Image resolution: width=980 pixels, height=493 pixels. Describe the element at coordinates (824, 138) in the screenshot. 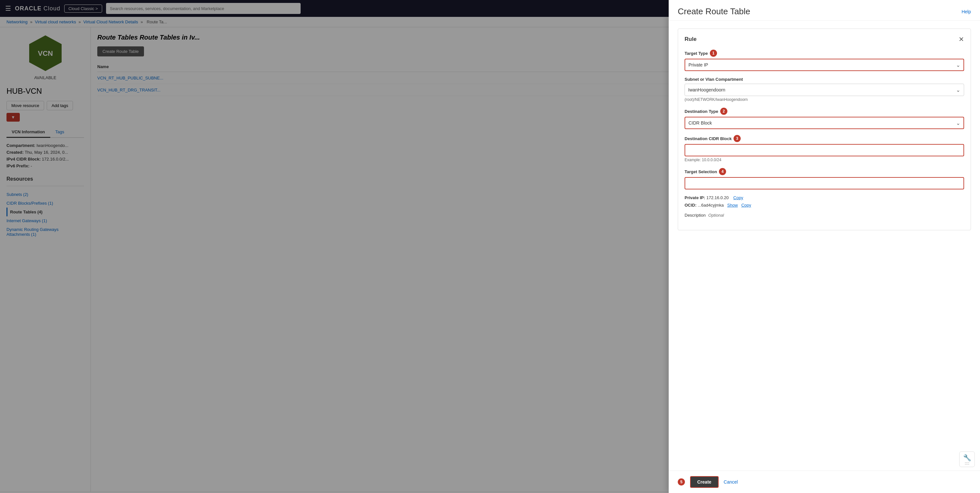

I see `destination-cidr-label: Destination CIDR Block 3` at that location.